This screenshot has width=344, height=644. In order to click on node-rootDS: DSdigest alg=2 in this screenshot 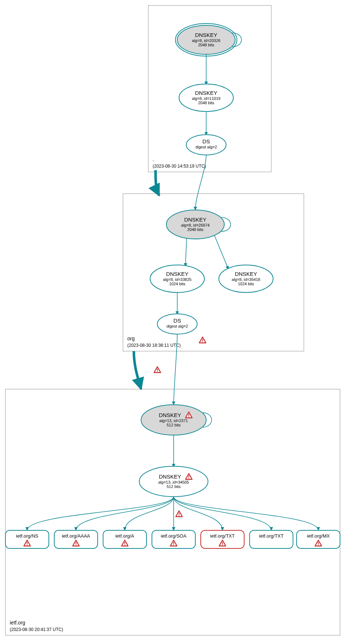, I will do `click(206, 145)`.